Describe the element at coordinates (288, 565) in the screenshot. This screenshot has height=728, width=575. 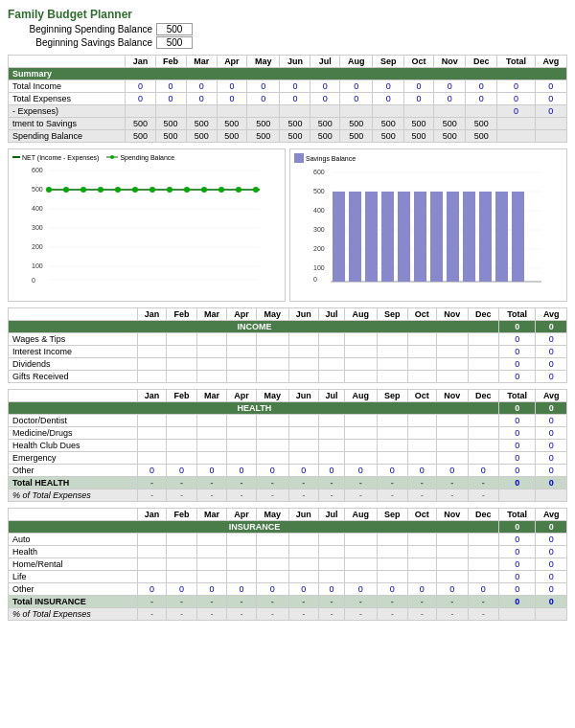
I see `home-rental-row: Home/Rental 0 0` at that location.